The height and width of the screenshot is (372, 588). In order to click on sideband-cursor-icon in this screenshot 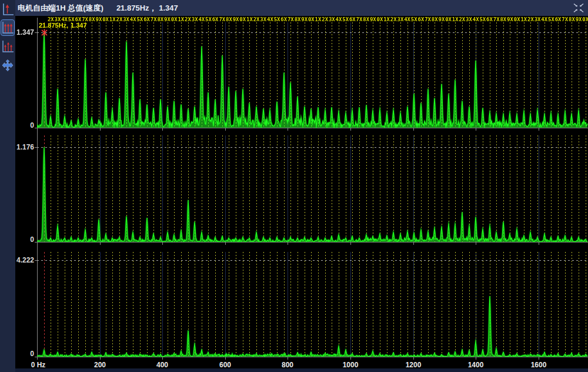, I will do `click(8, 46)`.